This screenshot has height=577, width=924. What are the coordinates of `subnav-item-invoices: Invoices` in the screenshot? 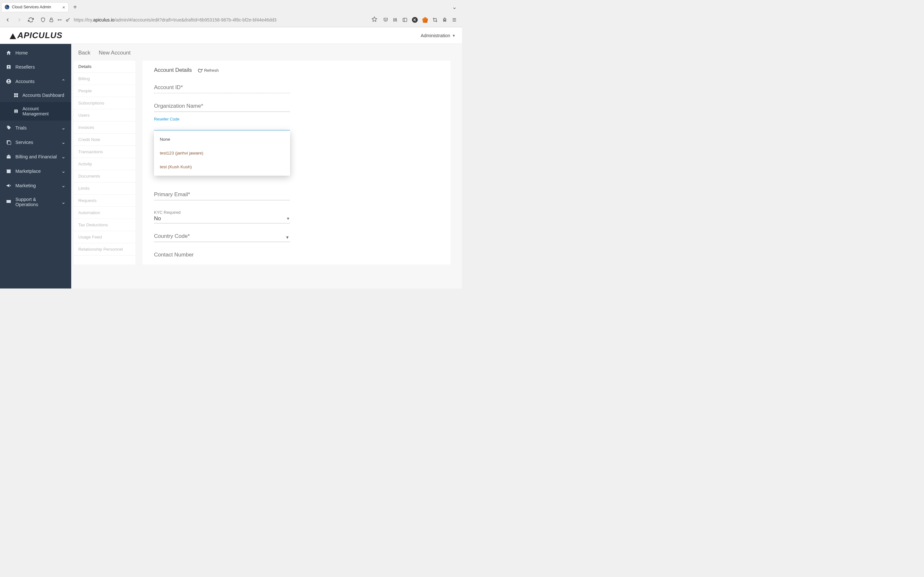 It's located at (105, 127).